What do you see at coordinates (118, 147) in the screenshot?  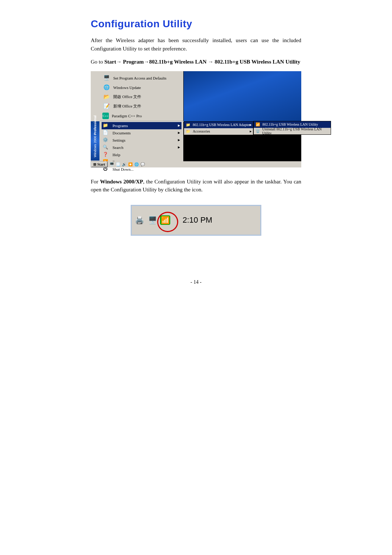 I see `label: Search` at bounding box center [118, 147].